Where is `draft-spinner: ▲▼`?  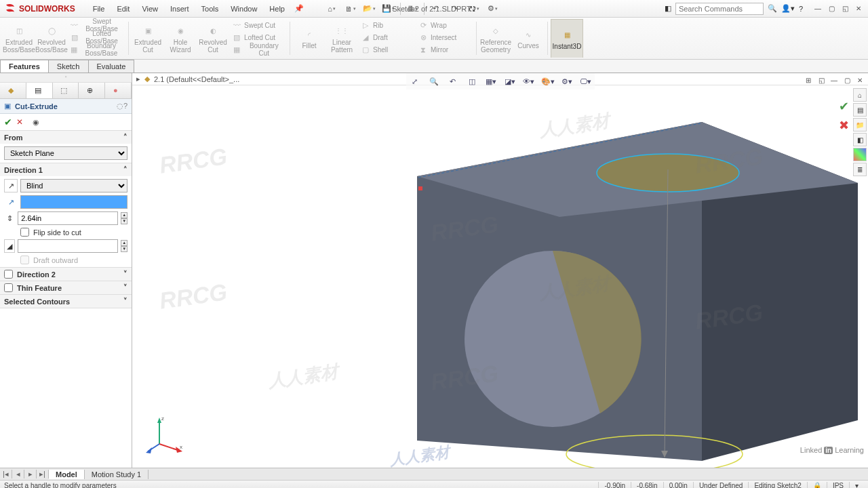 draft-spinner: ▲▼ is located at coordinates (124, 246).